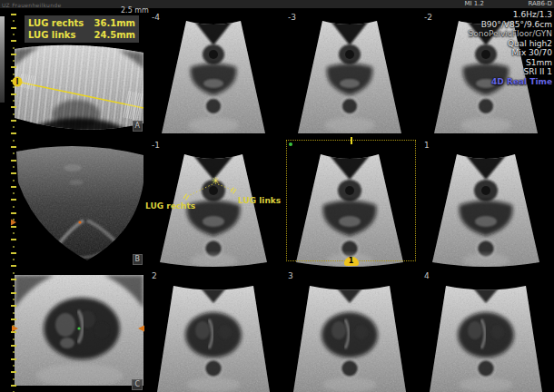  What do you see at coordinates (213, 71) in the screenshot?
I see `tui-tile-minus4: -4` at bounding box center [213, 71].